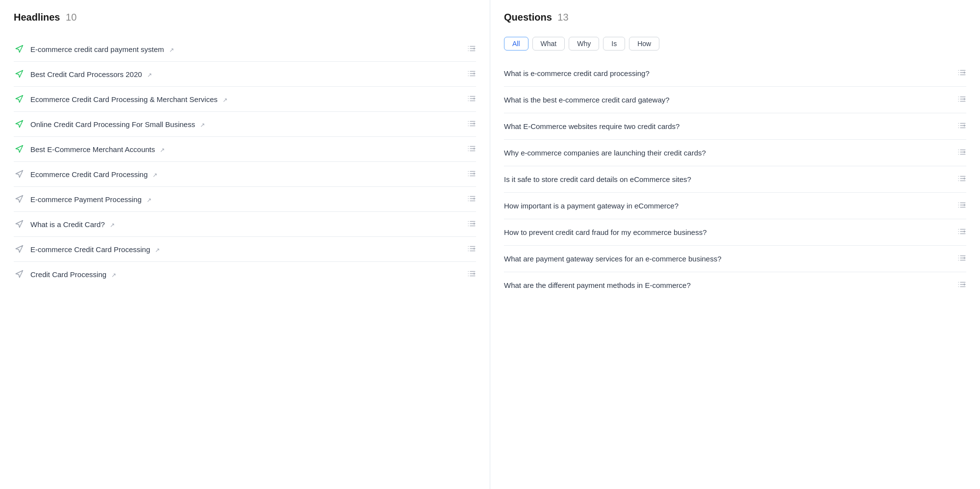 Image resolution: width=980 pixels, height=489 pixels. Describe the element at coordinates (728, 206) in the screenshot. I see `question-text: How important is a payment gateway in eC…` at that location.